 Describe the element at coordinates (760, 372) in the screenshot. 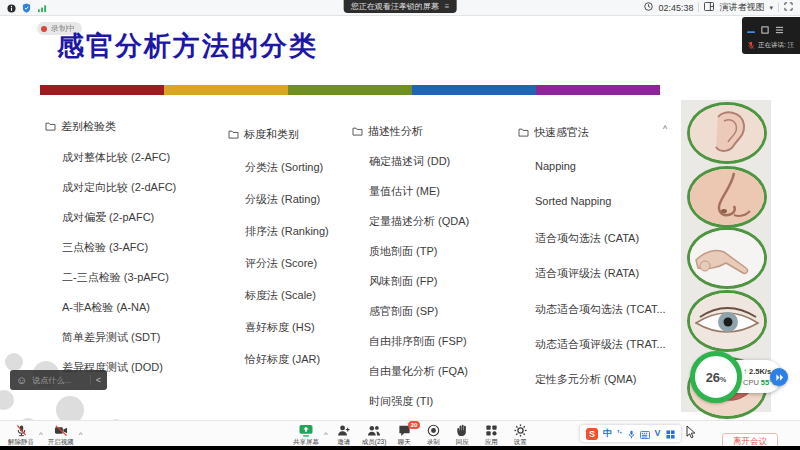

I see `net-speed: 2.5K/s` at that location.